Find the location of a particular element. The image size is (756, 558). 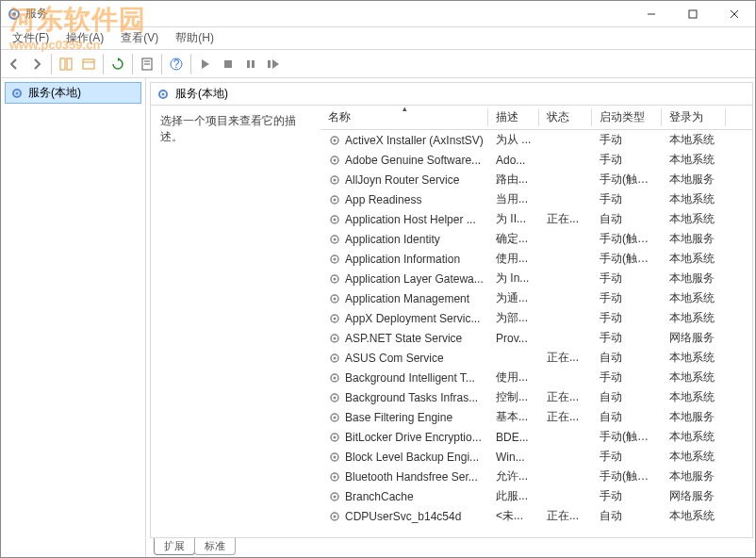

service-name: Bluetooth Handsfree Ser... is located at coordinates (411, 477).